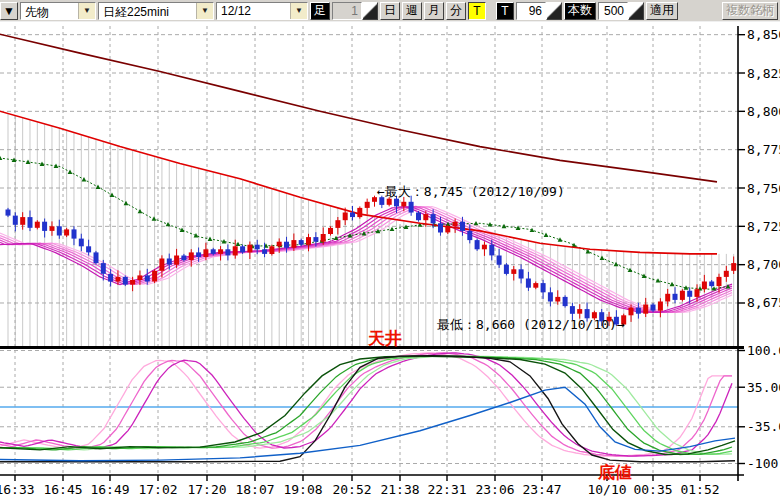 This screenshot has width=780, height=500. I want to click on time-tick-label: 16:45, so click(62, 490).